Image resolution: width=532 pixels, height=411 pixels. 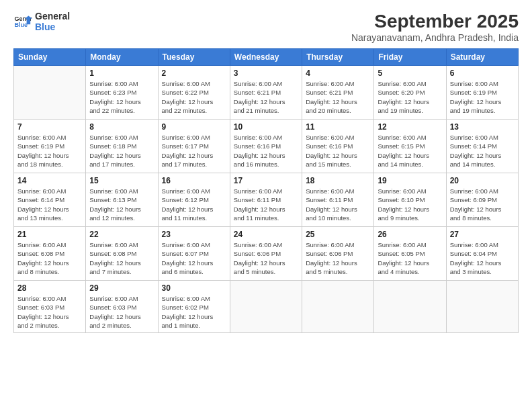 I want to click on day-number: 15, so click(x=122, y=181).